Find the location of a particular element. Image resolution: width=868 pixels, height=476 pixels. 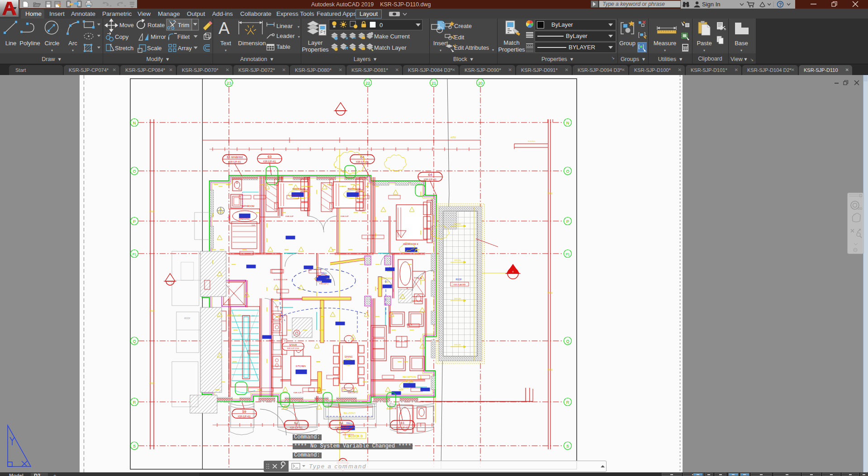

svg-text: TABLE is located at coordinates (410, 325).